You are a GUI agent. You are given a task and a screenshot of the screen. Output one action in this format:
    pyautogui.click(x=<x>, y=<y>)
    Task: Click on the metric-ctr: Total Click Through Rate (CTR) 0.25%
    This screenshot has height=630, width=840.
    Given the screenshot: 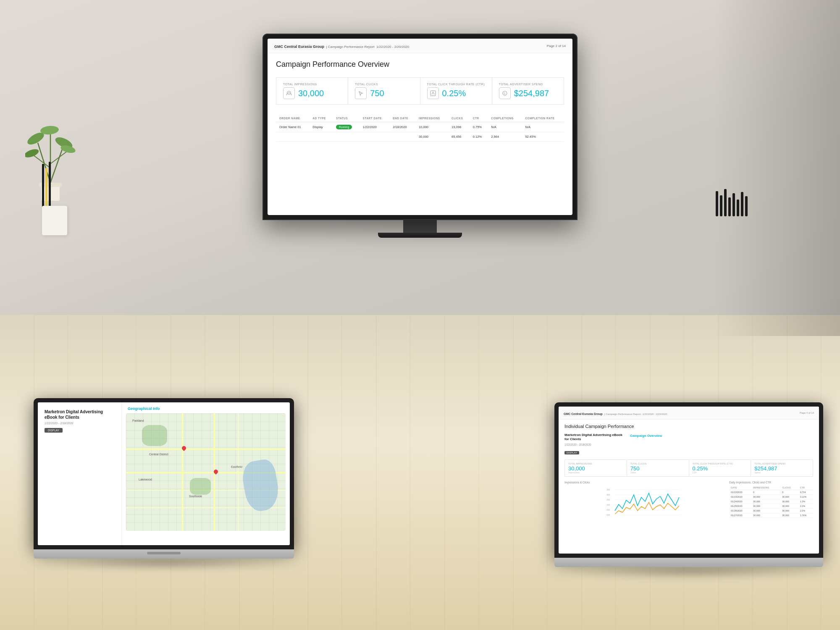 What is the action you would take?
    pyautogui.click(x=456, y=91)
    